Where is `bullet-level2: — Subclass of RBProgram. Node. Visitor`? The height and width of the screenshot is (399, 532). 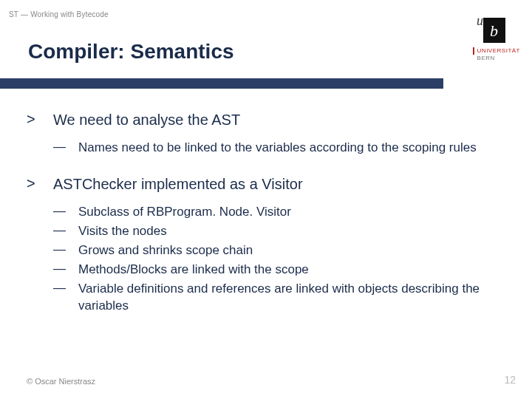 bullet-level2: — Subclass of RBProgram. Node. Visitor is located at coordinates (279, 212).